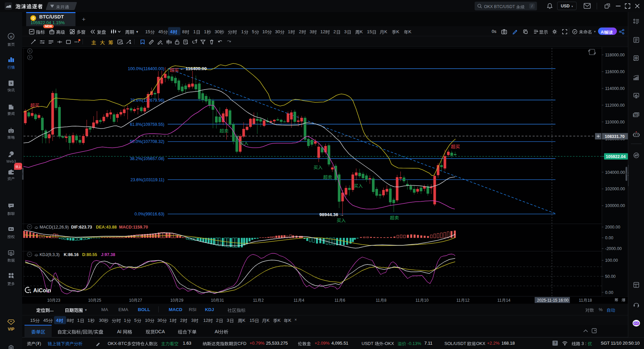 The image size is (644, 349). Describe the element at coordinates (386, 300) in the screenshot. I see `svg-text: 8` at that location.